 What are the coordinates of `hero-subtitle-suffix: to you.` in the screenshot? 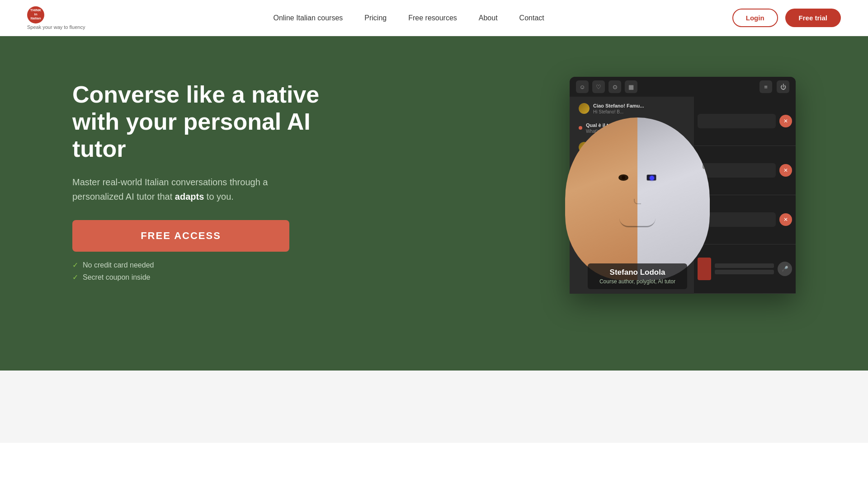 It's located at (219, 197).